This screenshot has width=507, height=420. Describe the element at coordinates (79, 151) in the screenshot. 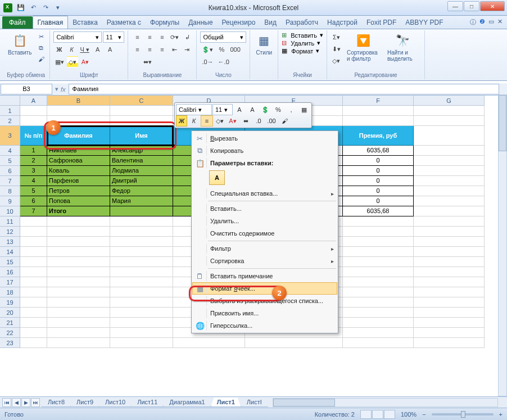

I see `table-cell: Николаев` at that location.